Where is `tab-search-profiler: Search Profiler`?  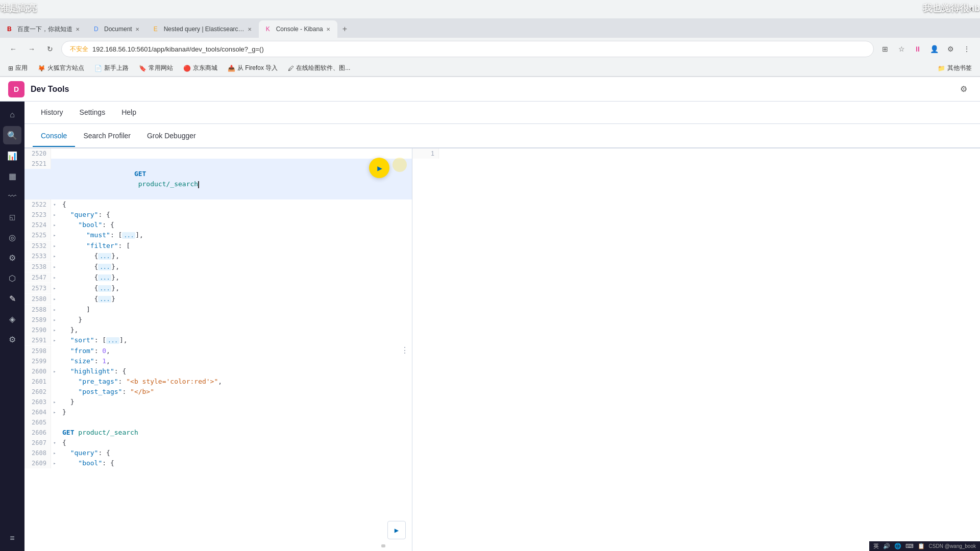 tab-search-profiler: Search Profiler is located at coordinates (107, 136).